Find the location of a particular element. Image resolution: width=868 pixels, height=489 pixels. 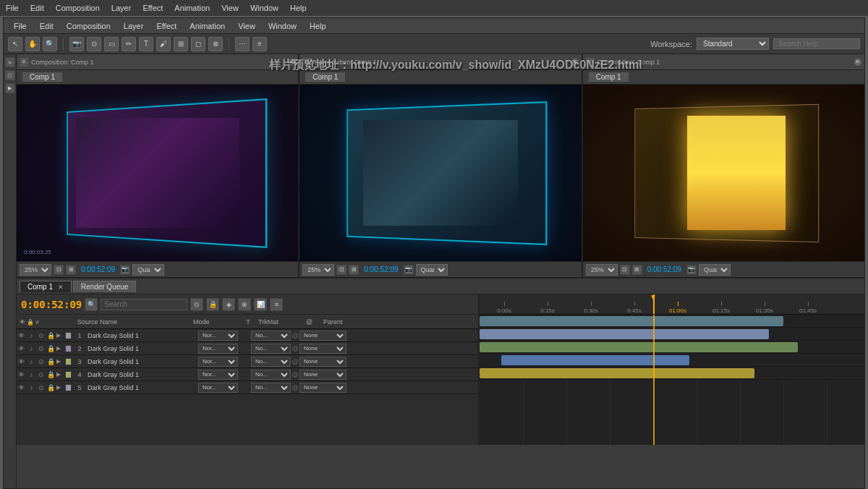

sidebar-btn-1: ≡ is located at coordinates (10, 62).